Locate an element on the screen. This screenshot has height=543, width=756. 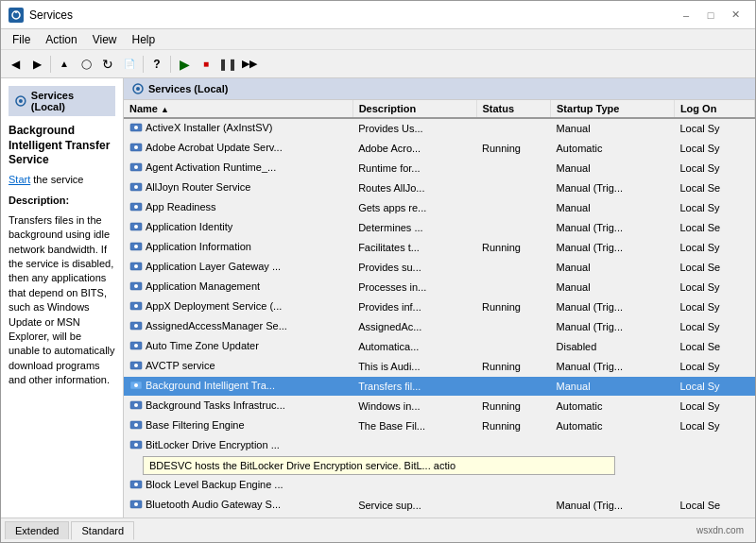
bottom-bar: Extended Standard wsxdn.com is located at coordinates (378, 530).